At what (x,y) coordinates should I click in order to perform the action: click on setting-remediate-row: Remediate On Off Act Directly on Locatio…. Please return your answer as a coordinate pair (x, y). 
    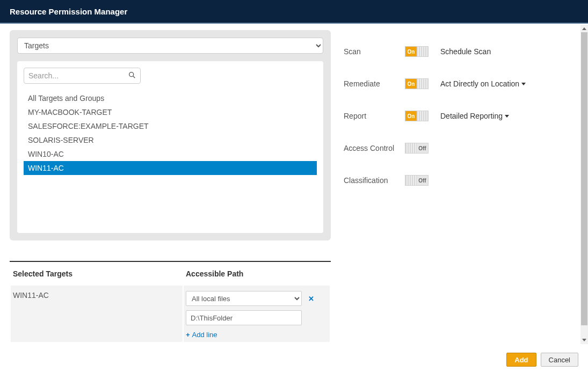
    Looking at the image, I should click on (435, 84).